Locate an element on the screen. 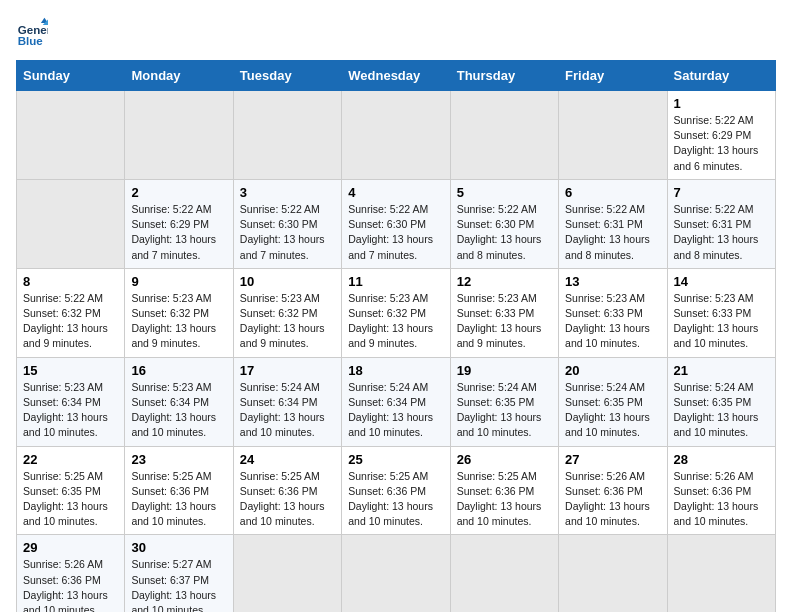 This screenshot has height=612, width=792. day-cell: 7Sunrise: 5:22 AMSunset: 6:31 PMDaylight… is located at coordinates (721, 224).